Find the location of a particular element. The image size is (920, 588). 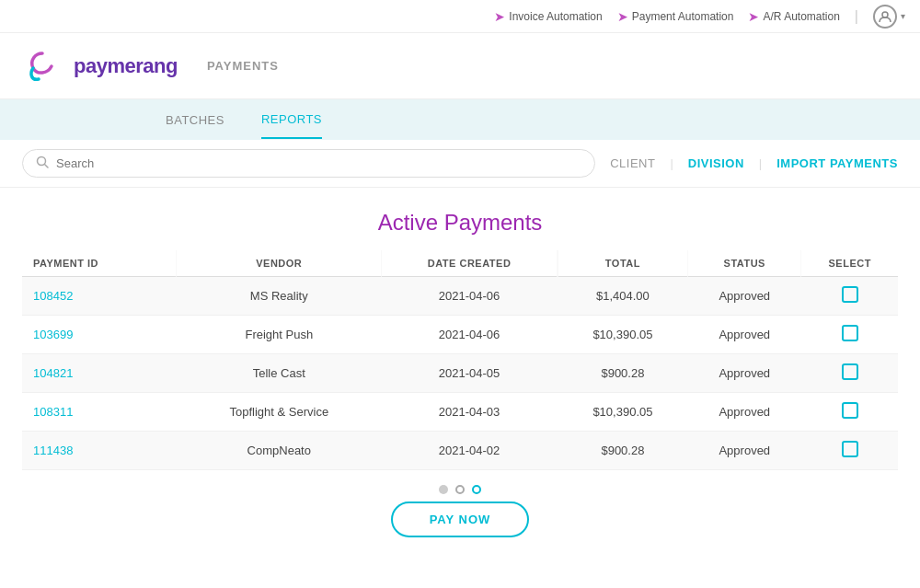

col-header-payment-id: PAYMENT ID is located at coordinates (99, 263).